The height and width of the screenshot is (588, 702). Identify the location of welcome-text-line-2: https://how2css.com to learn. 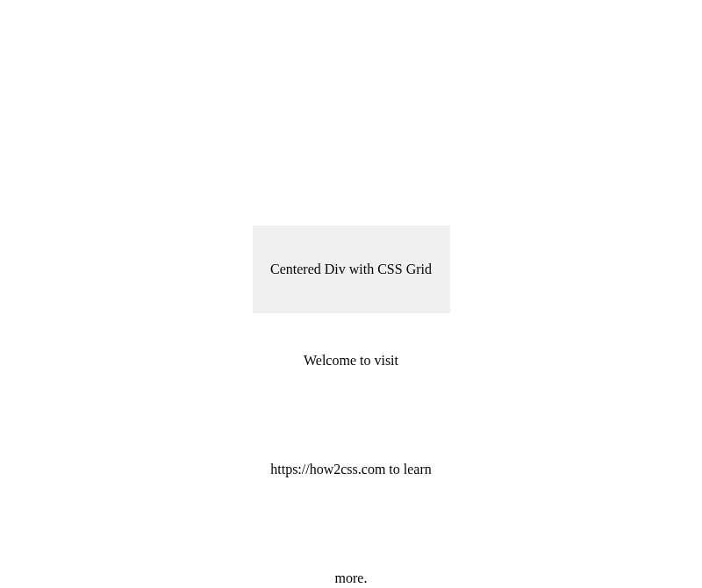
(351, 470).